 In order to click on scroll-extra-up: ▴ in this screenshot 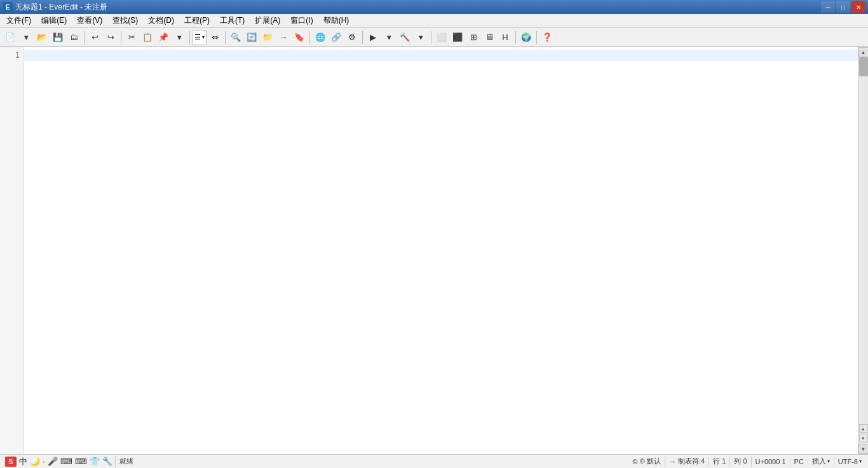, I will do `click(864, 429)`.